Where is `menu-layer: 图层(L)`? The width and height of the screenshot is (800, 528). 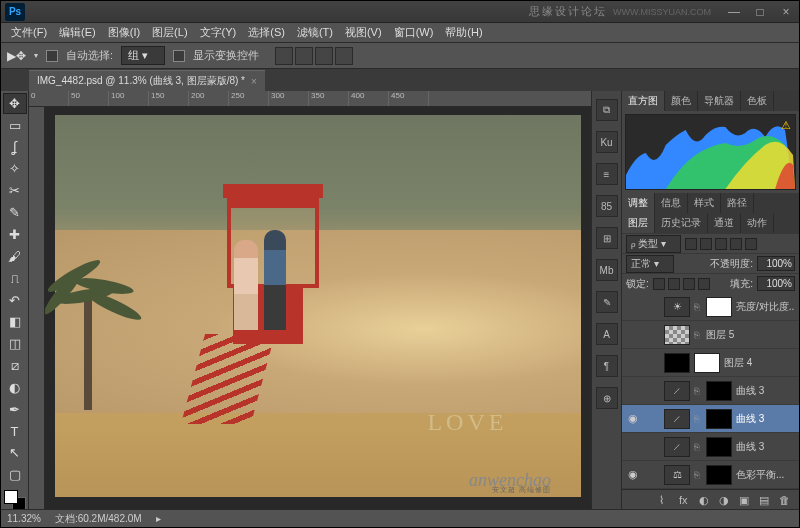 menu-layer: 图层(L) is located at coordinates (170, 32).